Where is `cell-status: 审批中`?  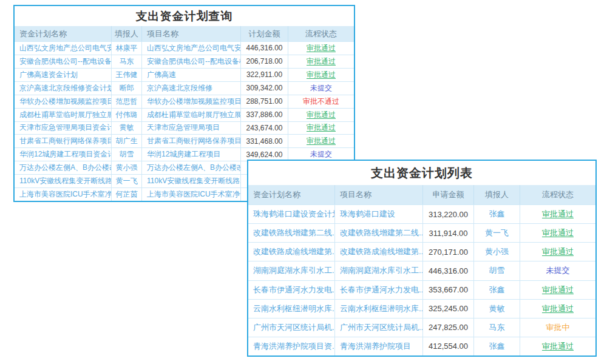 cell-status: 审批中 is located at coordinates (558, 328).